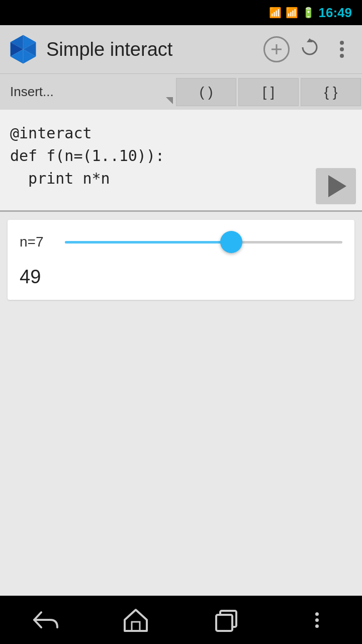  Describe the element at coordinates (181, 260) in the screenshot. I see `widget-card: n=7 49` at that location.